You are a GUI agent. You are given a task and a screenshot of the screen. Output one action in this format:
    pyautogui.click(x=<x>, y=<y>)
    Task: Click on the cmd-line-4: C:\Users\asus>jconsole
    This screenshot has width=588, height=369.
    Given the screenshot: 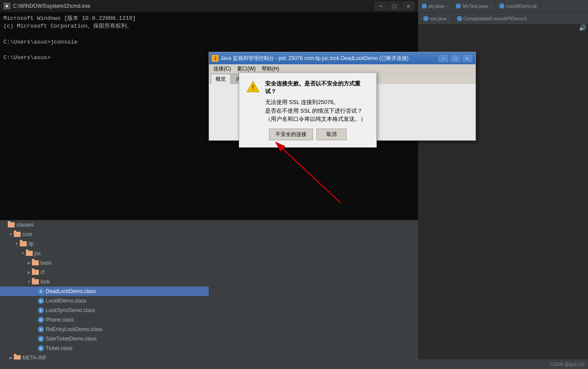 What is the action you would take?
    pyautogui.click(x=209, y=42)
    